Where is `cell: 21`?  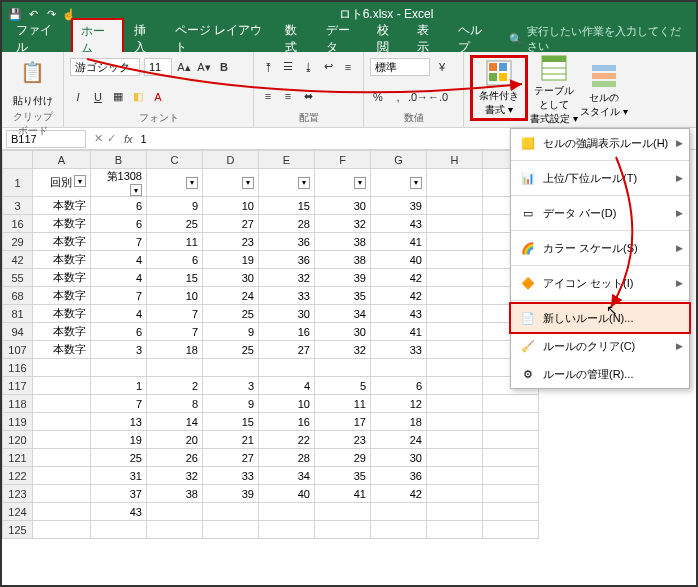 cell: 21 is located at coordinates (231, 440).